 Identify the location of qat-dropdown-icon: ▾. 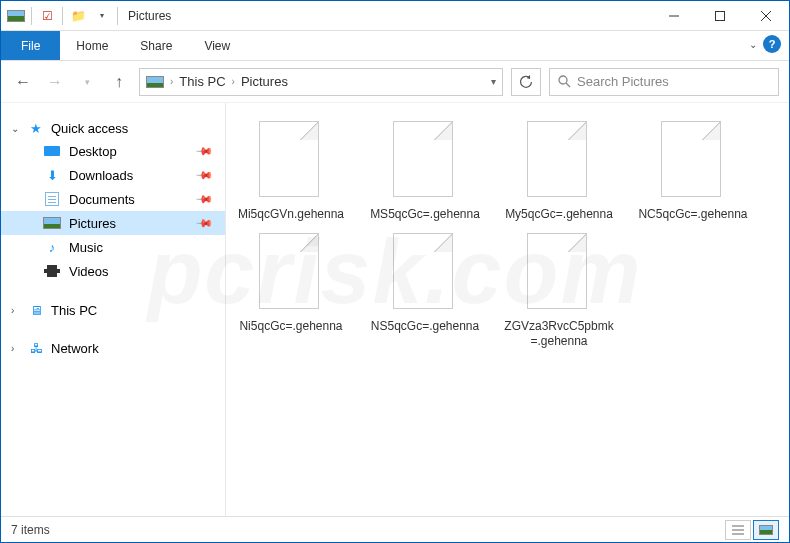
(102, 16).